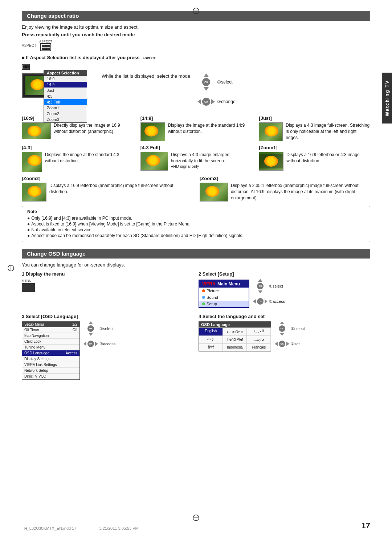 The height and width of the screenshot is (537, 392). I want to click on step2-ok-access: OK, so click(260, 301).